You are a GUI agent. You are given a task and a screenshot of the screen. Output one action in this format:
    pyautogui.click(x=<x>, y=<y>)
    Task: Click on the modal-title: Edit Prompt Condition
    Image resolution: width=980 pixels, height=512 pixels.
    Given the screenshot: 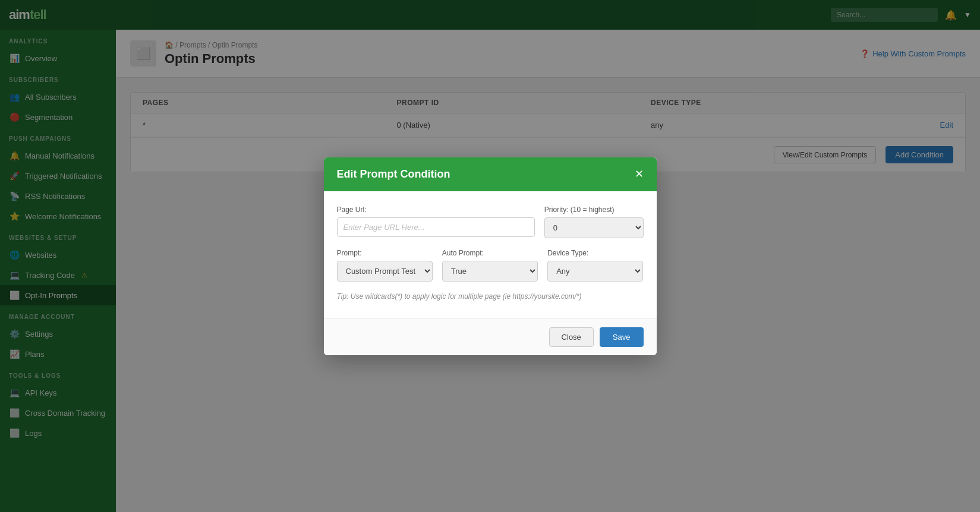 What is the action you would take?
    pyautogui.click(x=393, y=175)
    